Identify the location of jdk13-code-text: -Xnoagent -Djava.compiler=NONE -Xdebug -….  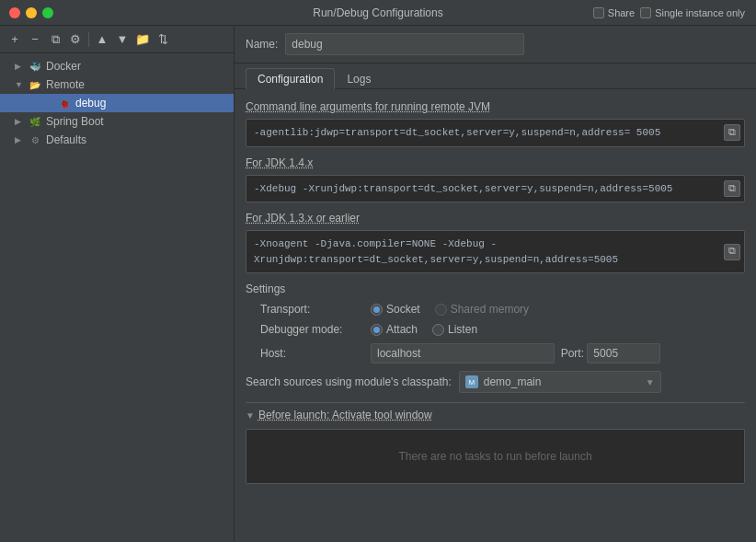
(436, 252).